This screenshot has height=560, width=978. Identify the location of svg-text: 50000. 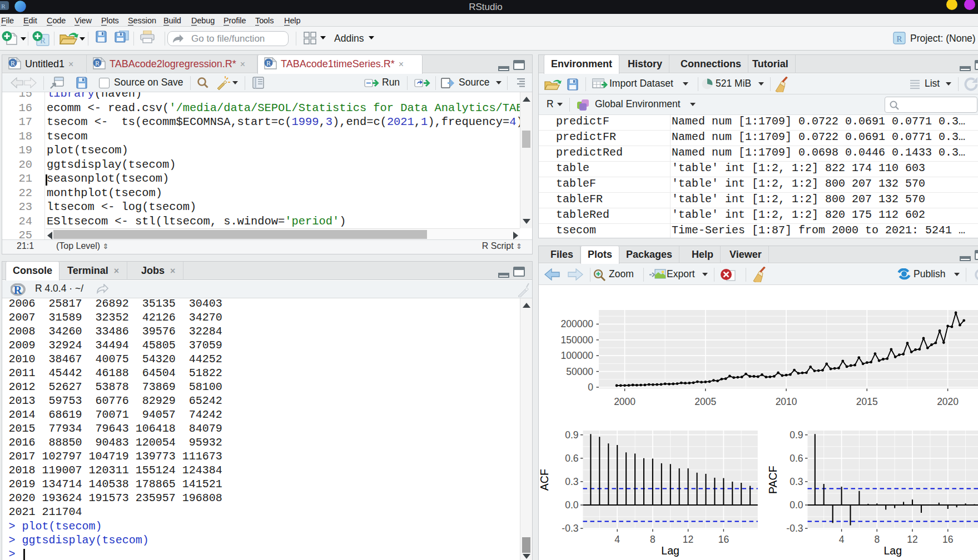
(579, 372).